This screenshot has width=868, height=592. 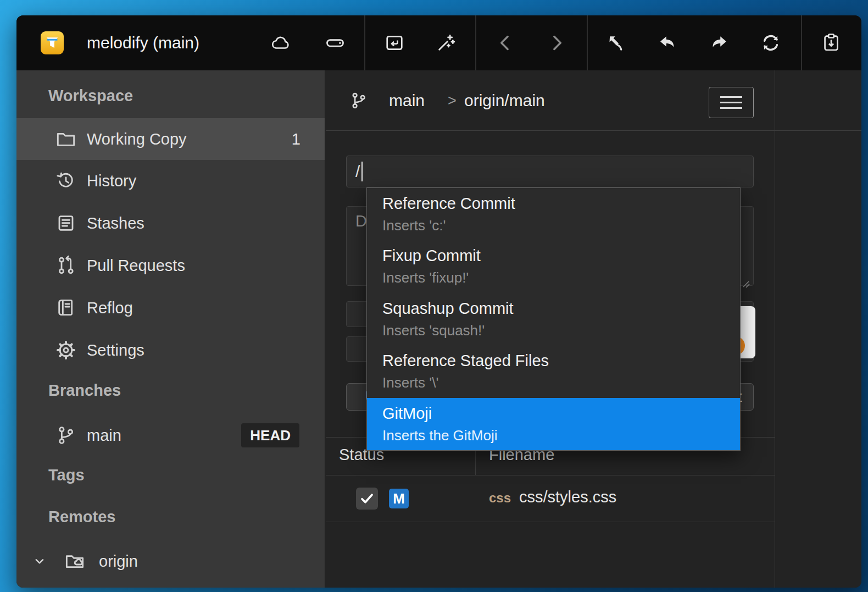 What do you see at coordinates (561, 278) in the screenshot?
I see `autocomplete-item-subtitle: Inserts 'fixup!'` at bounding box center [561, 278].